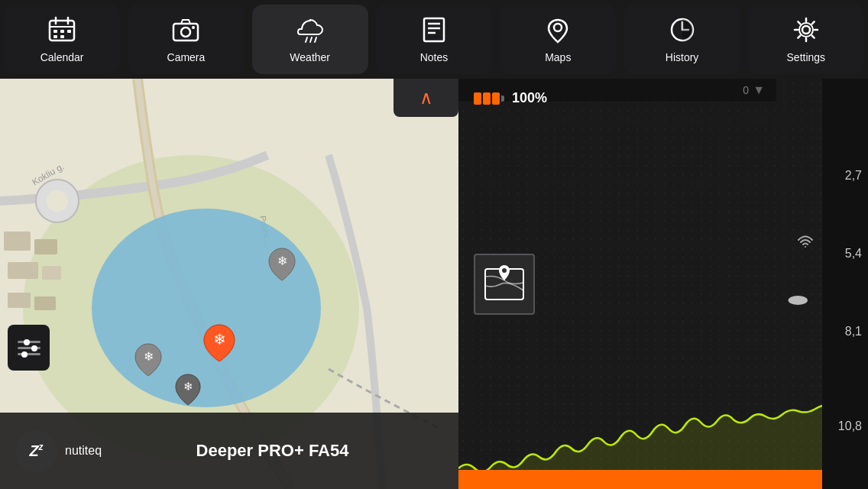 This screenshot has width=868, height=489. What do you see at coordinates (37, 451) in the screenshot?
I see `logo-container: Zz` at bounding box center [37, 451].